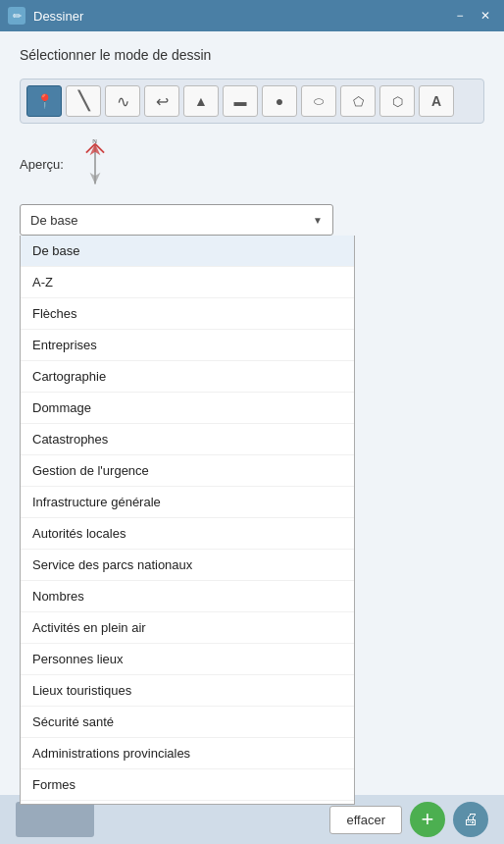 This screenshot has height=844, width=504. What do you see at coordinates (473, 16) in the screenshot?
I see `window-controls: − ✕` at bounding box center [473, 16].